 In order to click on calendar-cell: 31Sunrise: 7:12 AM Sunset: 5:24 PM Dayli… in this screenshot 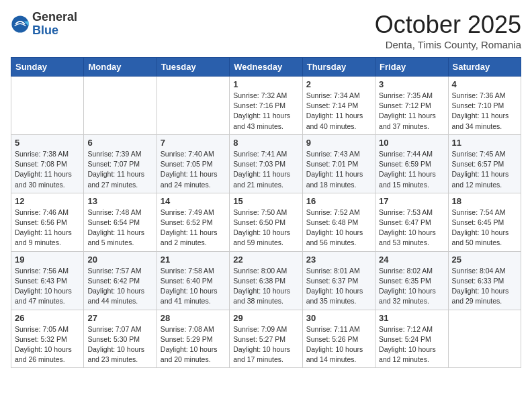, I will do `click(412, 338)`.